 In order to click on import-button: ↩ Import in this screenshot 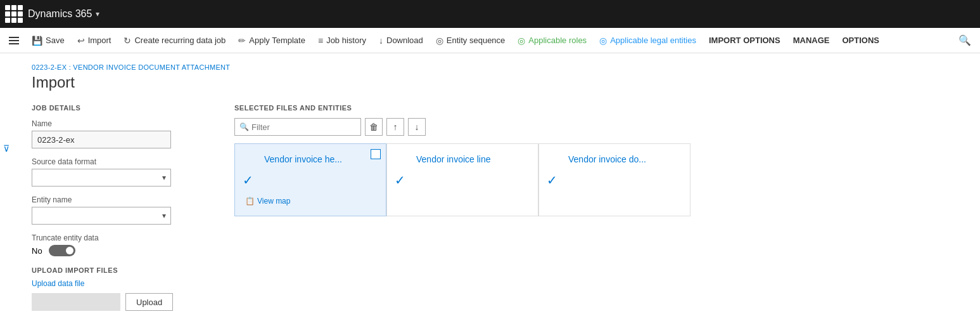, I will do `click(94, 41)`.